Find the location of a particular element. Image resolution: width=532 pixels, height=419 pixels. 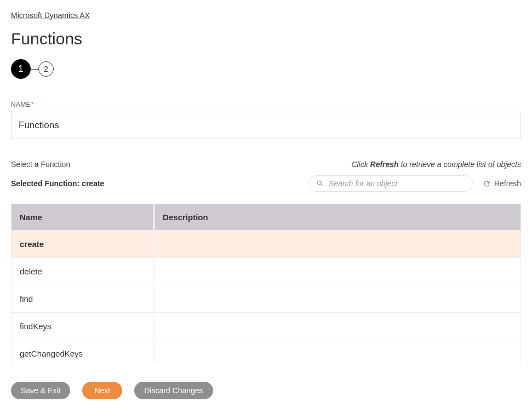

step-1: 1 is located at coordinates (21, 69).